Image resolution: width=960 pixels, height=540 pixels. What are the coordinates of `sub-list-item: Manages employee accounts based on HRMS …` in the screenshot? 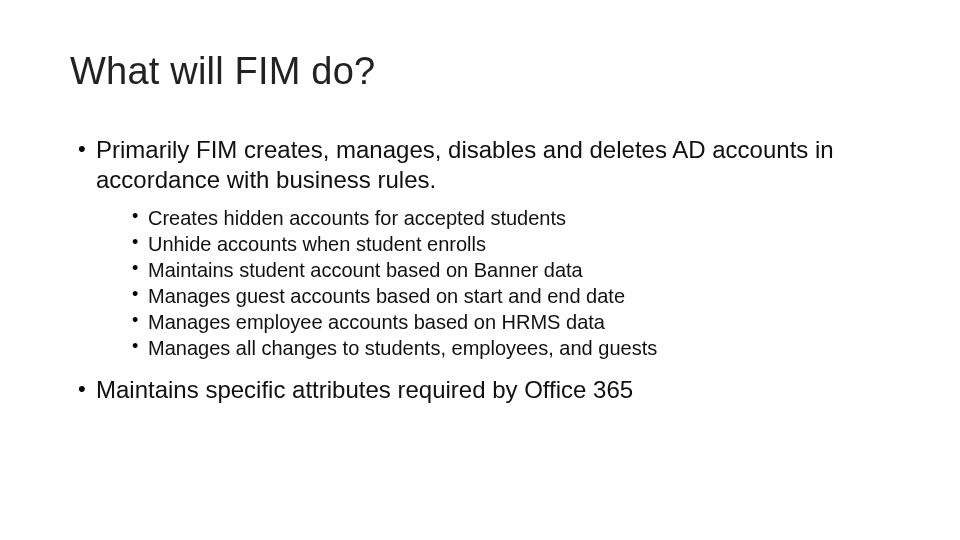 It's located at (511, 322).